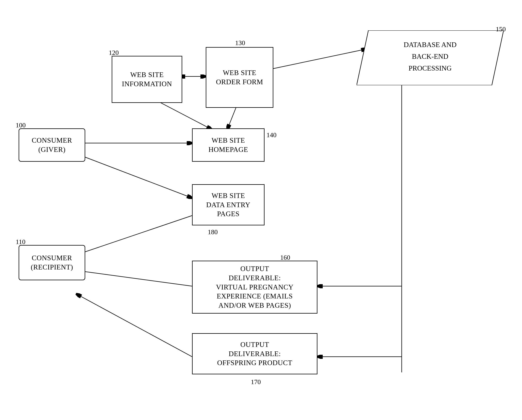 The image size is (522, 420). I want to click on label-120: 120, so click(114, 53).